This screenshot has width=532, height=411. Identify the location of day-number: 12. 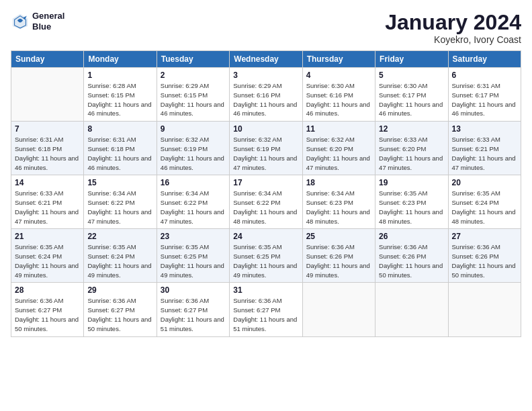
(411, 129).